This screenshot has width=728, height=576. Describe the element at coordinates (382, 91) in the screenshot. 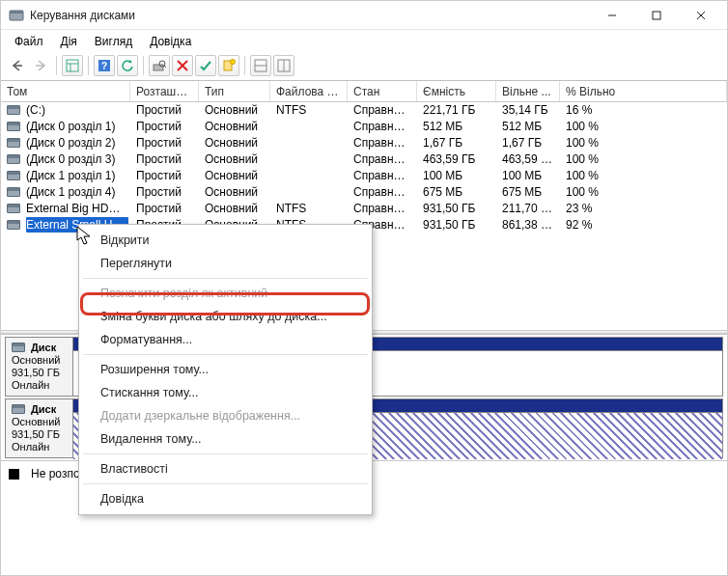

I see `col-state: Стан` at that location.